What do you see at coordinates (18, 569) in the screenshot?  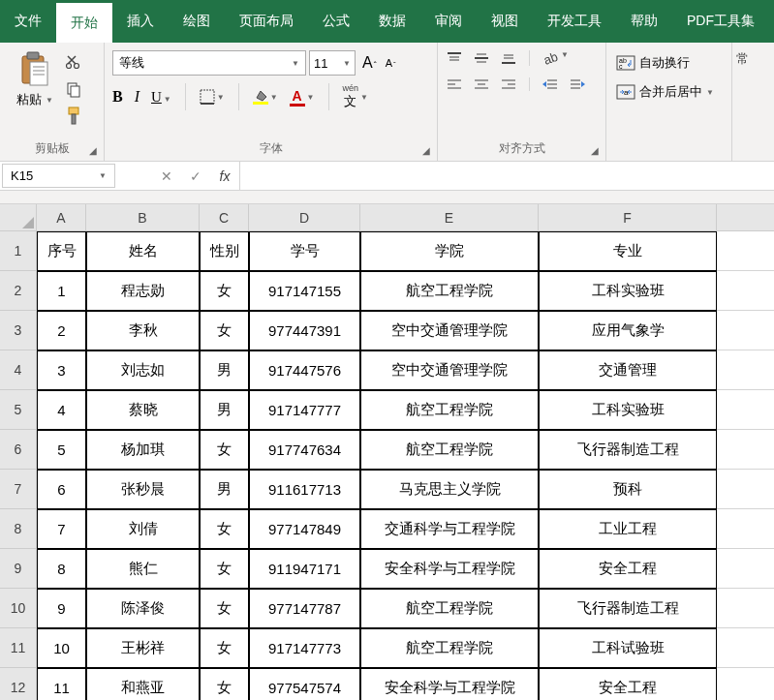 I see `row-header: 9` at bounding box center [18, 569].